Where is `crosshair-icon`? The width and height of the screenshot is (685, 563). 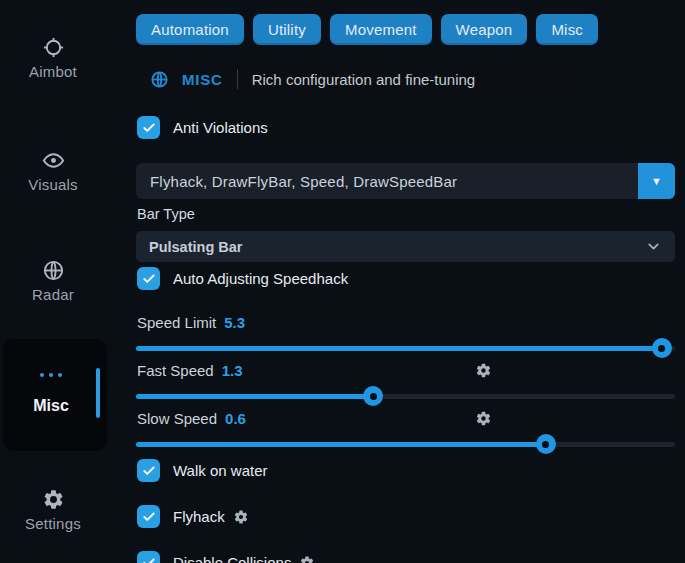
crosshair-icon is located at coordinates (53, 48).